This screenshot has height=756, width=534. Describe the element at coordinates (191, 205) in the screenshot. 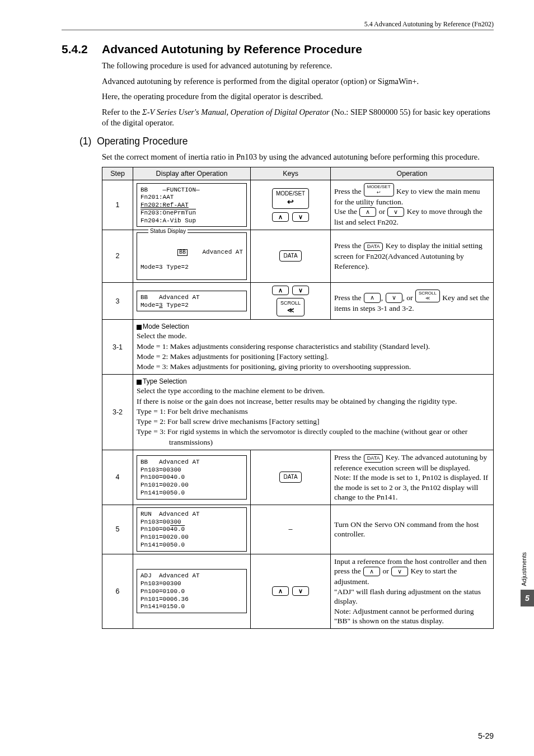

I see `operator-display: BB —FUNCTION— Fn201:AAT Fn202:Ref-AAT Fn…` at that location.